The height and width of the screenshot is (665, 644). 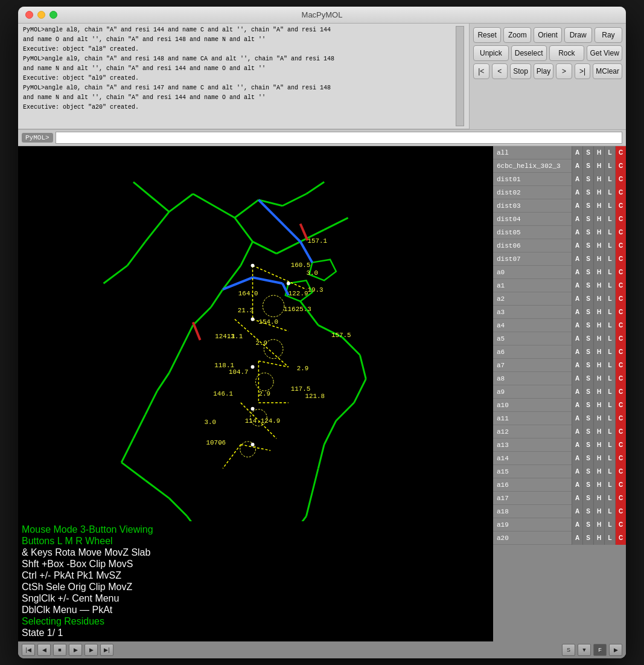 I want to click on first-frame-button: |<, so click(x=482, y=71).